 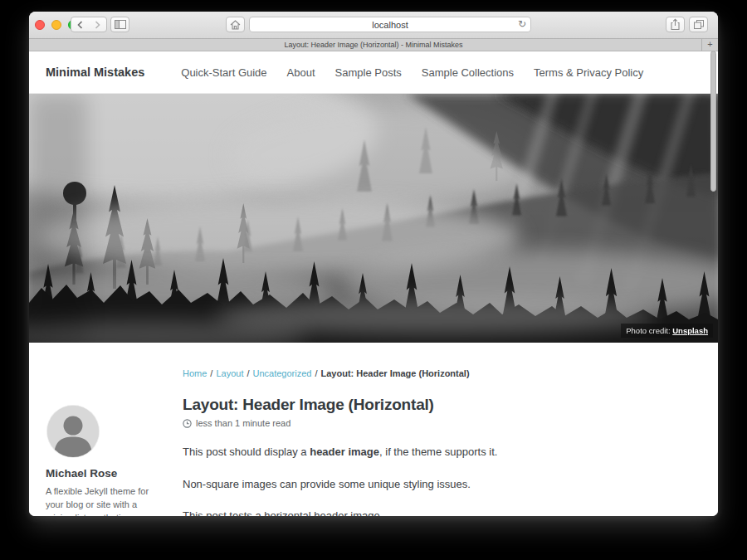 I want to click on chevron-left-icon, so click(x=80, y=25).